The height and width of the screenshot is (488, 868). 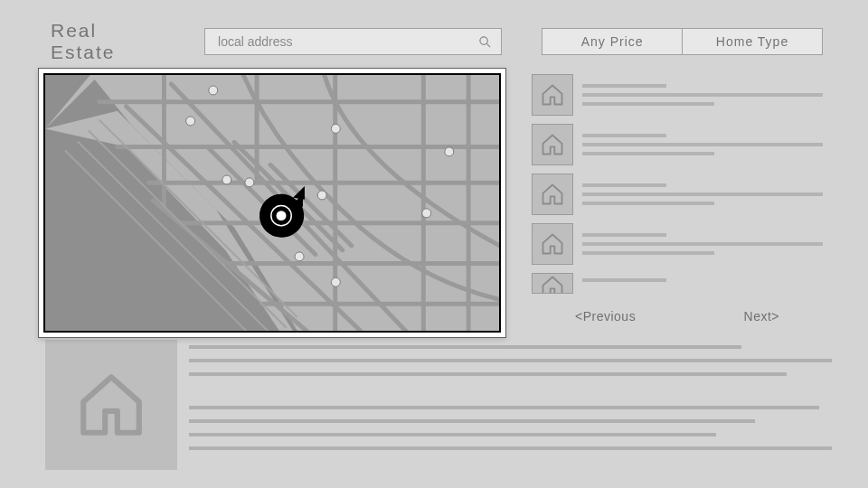 What do you see at coordinates (613, 42) in the screenshot?
I see `filter-price-button: Any Price` at bounding box center [613, 42].